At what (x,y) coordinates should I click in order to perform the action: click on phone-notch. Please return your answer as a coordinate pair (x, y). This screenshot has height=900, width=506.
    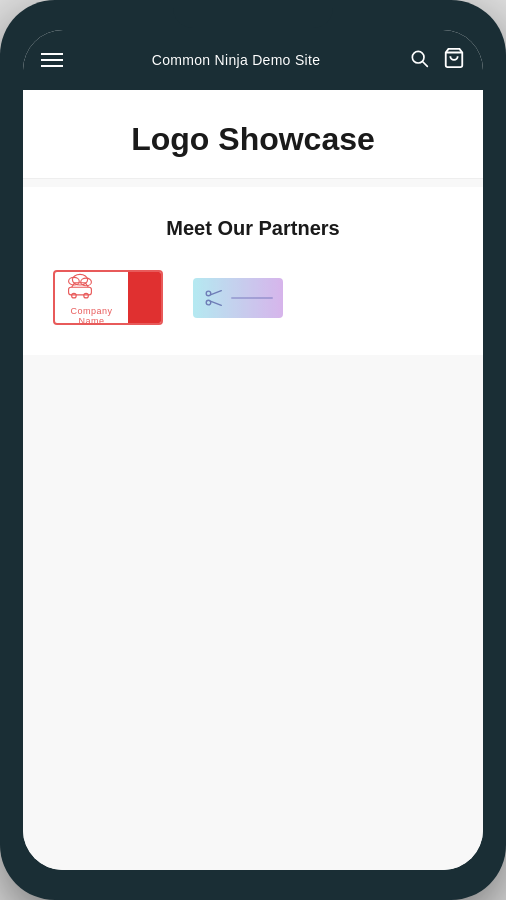
    Looking at the image, I should click on (253, 14).